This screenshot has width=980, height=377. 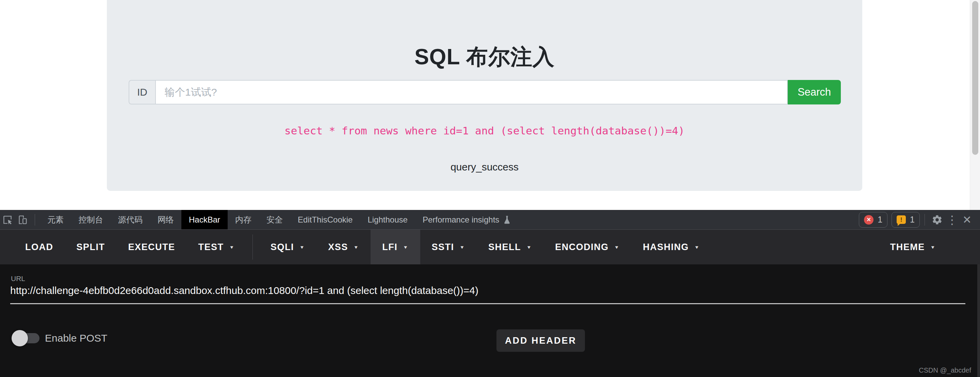 What do you see at coordinates (205, 220) in the screenshot?
I see `tab-label: HackBar` at bounding box center [205, 220].